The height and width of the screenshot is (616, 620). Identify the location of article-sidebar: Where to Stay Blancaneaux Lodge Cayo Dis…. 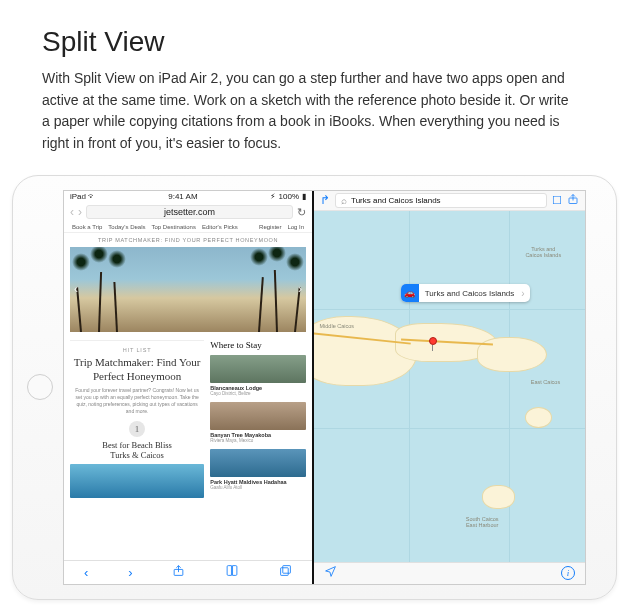
(258, 450).